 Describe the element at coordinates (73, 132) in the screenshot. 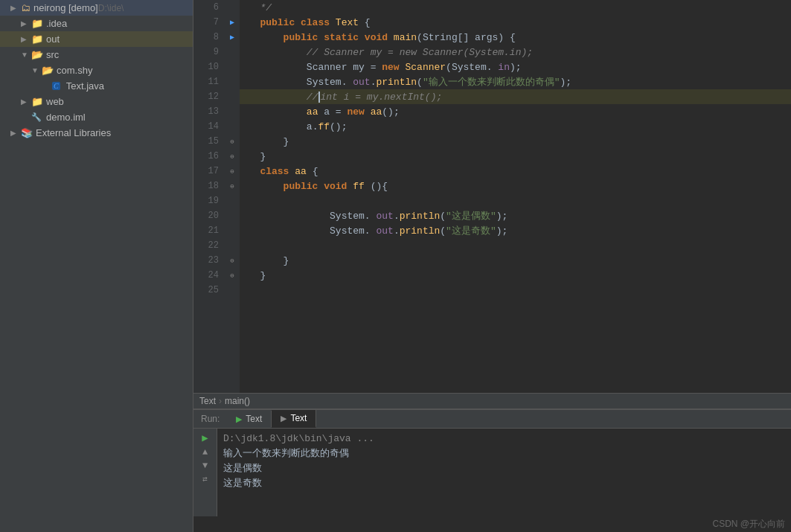

I see `sidebar-label-ext-lib: External Libraries` at that location.